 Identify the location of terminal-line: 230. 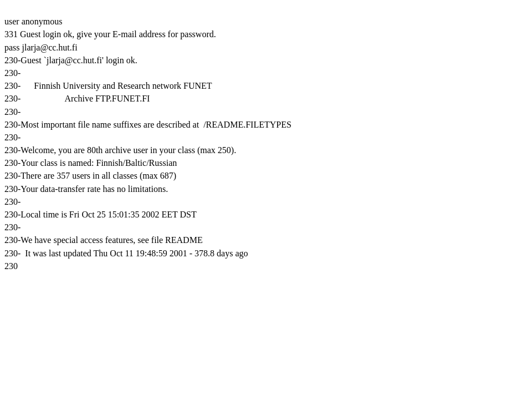
(266, 266).